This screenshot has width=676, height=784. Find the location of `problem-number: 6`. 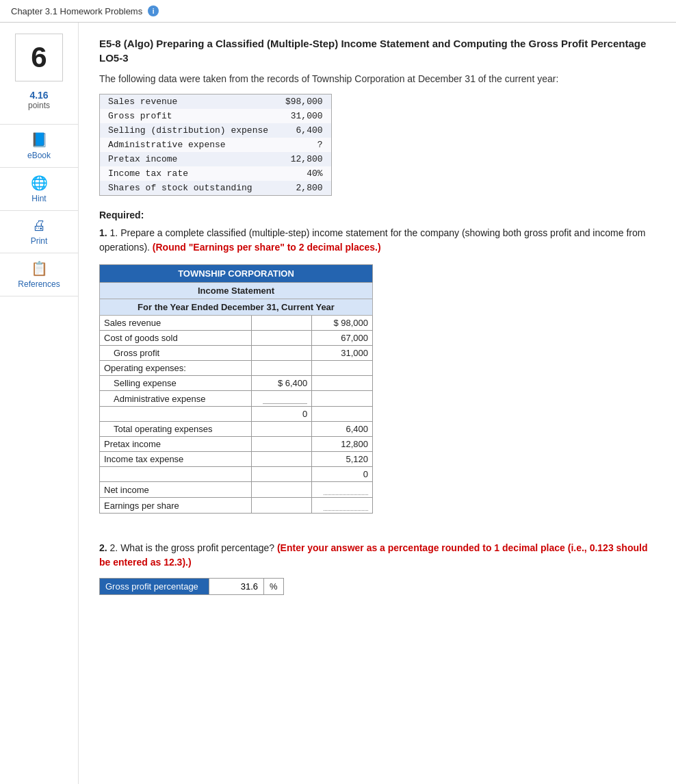

problem-number: 6 is located at coordinates (38, 58).